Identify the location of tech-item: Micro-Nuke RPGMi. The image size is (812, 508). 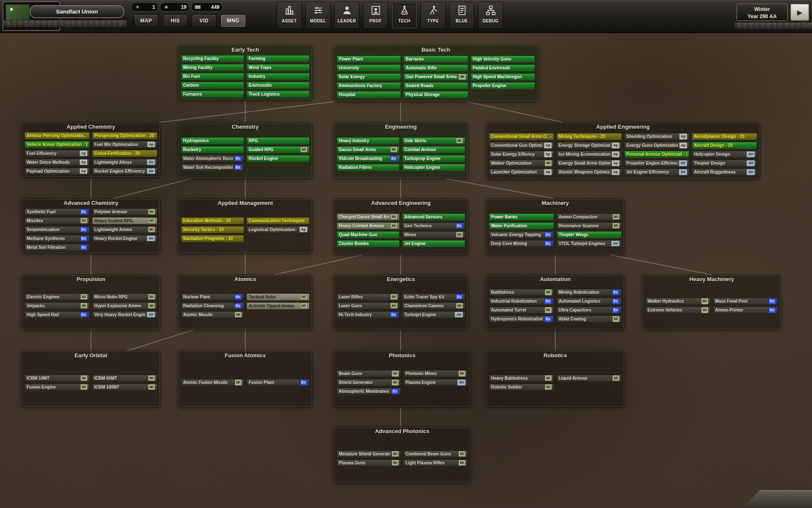
(125, 297).